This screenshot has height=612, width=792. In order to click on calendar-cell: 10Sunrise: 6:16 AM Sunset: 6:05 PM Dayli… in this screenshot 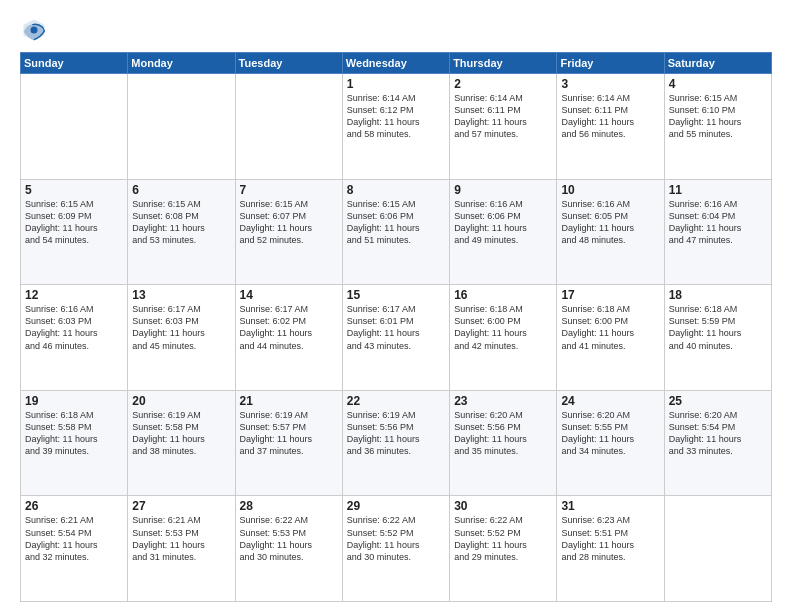, I will do `click(610, 232)`.